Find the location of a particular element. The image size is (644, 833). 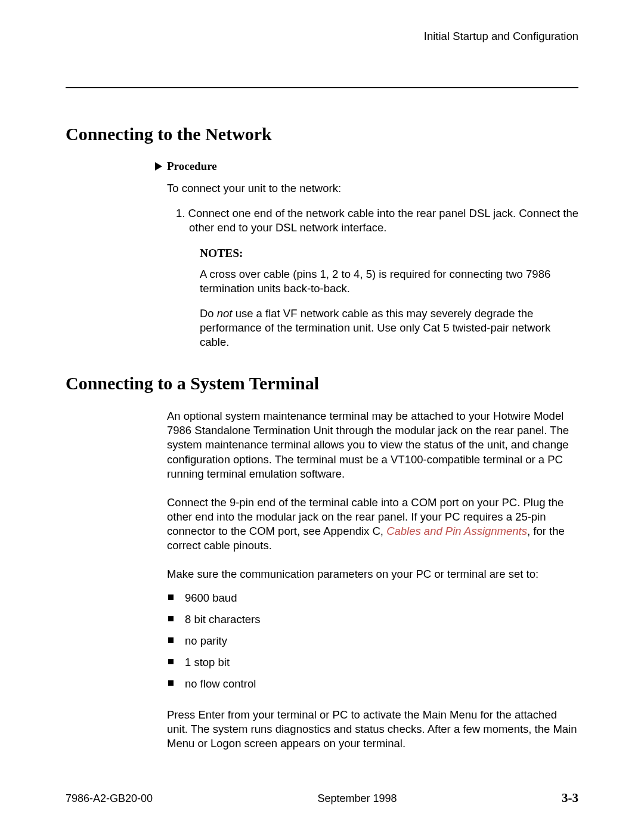

running-header: Initial Startup and Configuration is located at coordinates (322, 41).